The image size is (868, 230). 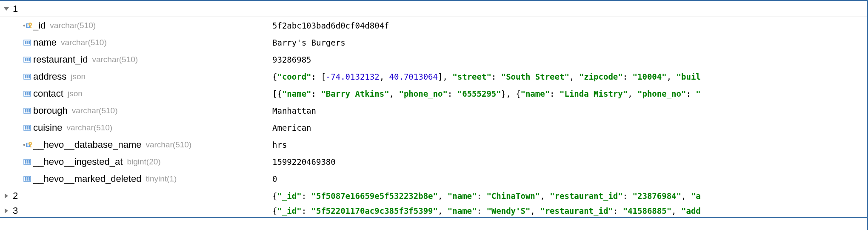 I want to click on record-row-collapsed: 2 {"_id": "5f5087e16659e5f532232b8e", "n…, so click(x=434, y=196).